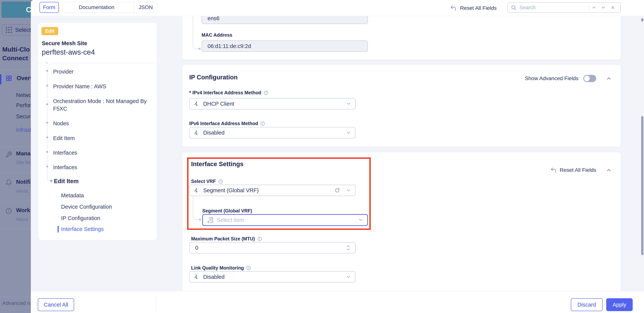 The width and height of the screenshot is (644, 313). Describe the element at coordinates (586, 304) in the screenshot. I see `discard-button: Discard` at that location.